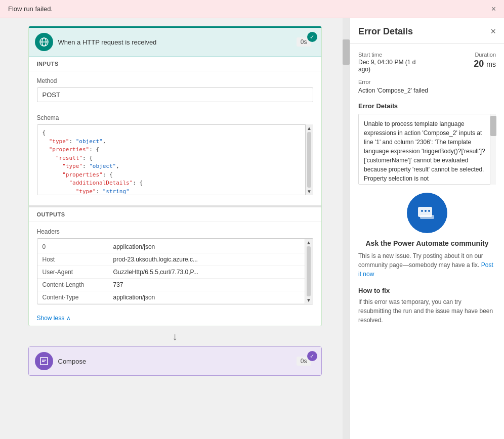 Image resolution: width=504 pixels, height=439 pixels. I want to click on headers-scroll-up: ▲, so click(309, 243).